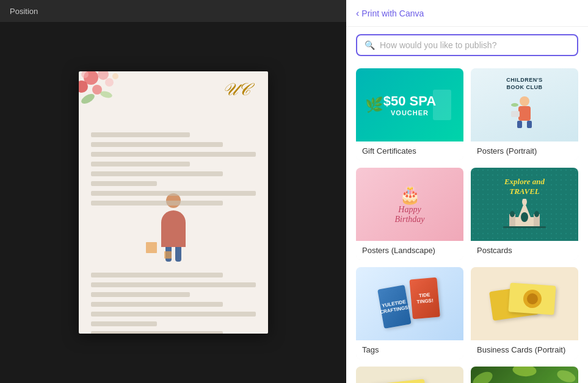 The height and width of the screenshot is (383, 588). What do you see at coordinates (475, 45) in the screenshot?
I see `search-input` at bounding box center [475, 45].